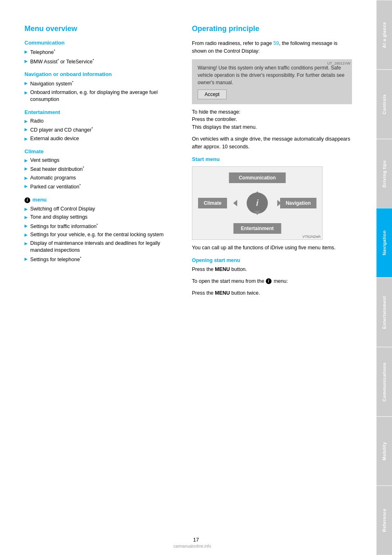  What do you see at coordinates (100, 57) in the screenshot?
I see `communication-list: ▶ Telephone* ▶ BMW Assist* or TeleServic…` at bounding box center [100, 57].